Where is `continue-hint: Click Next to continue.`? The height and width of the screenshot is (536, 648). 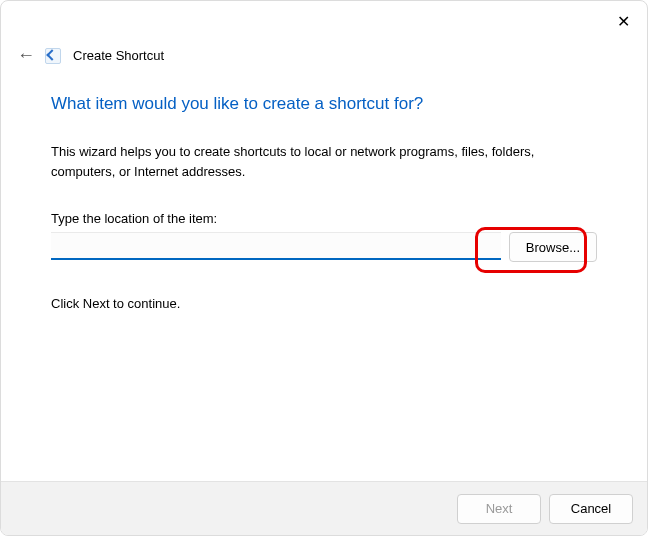 continue-hint: Click Next to continue. is located at coordinates (324, 304).